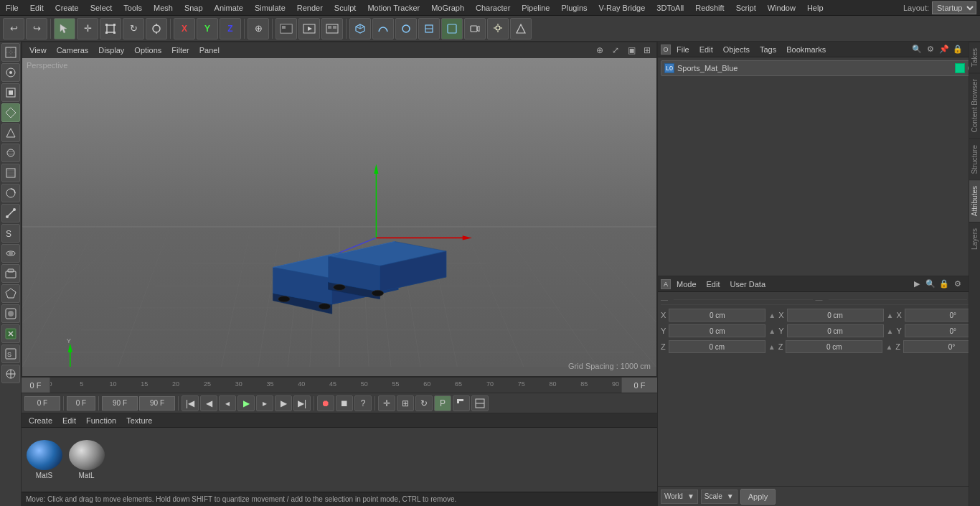 The height and width of the screenshot is (506, 980). Describe the element at coordinates (209, 403) in the screenshot. I see `step-back-button: ◀` at that location.